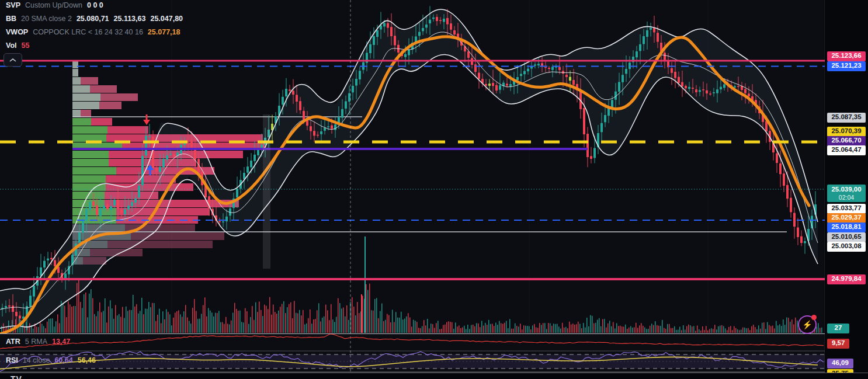 This screenshot has height=379, width=868. I want to click on price-label: 25.003,08, so click(846, 246).